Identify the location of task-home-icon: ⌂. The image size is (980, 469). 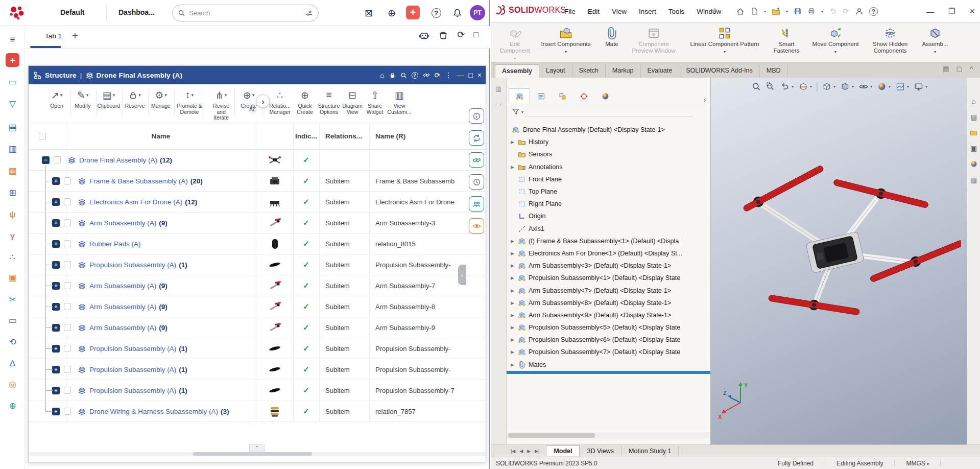
(973, 101).